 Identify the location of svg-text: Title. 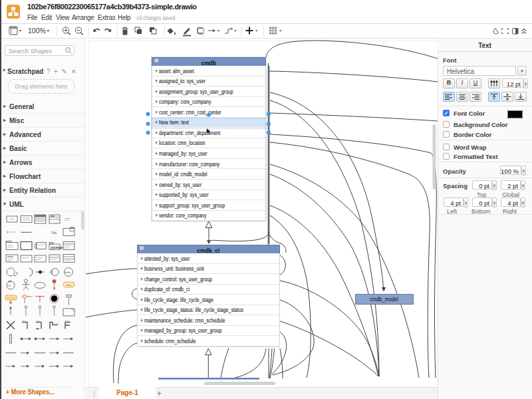
(55, 233).